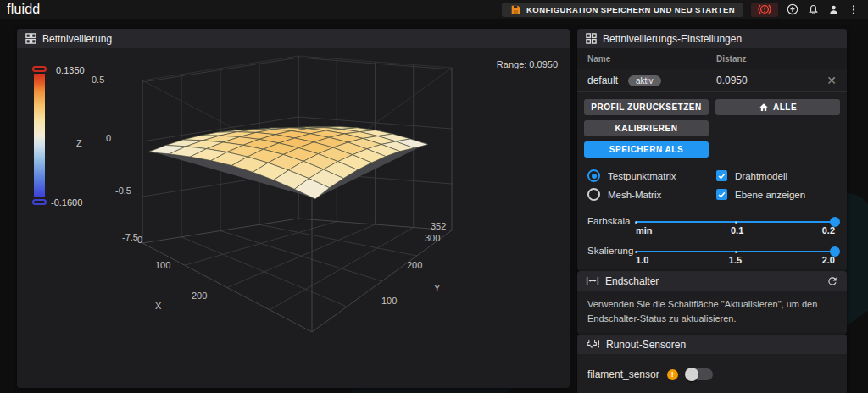  I want to click on settings-panel-title: Bettnivellierungs-Einstellungen, so click(672, 39).